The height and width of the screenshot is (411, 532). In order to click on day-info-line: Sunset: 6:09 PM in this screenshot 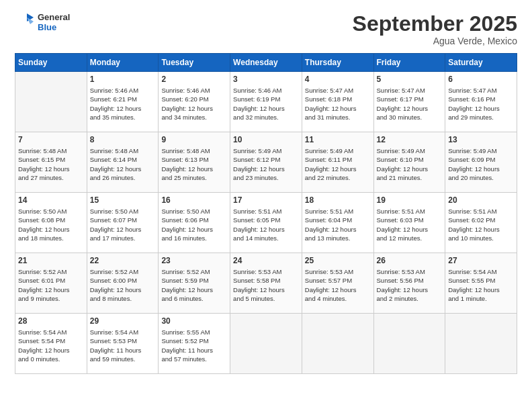, I will do `click(481, 160)`.